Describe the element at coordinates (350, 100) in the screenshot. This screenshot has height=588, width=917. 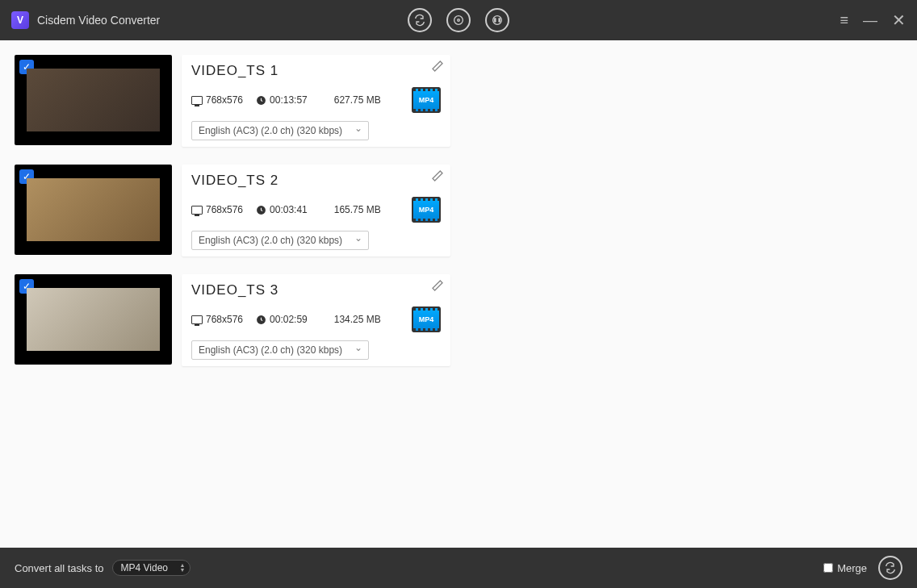
I see `filesize: 627.75 MB` at that location.